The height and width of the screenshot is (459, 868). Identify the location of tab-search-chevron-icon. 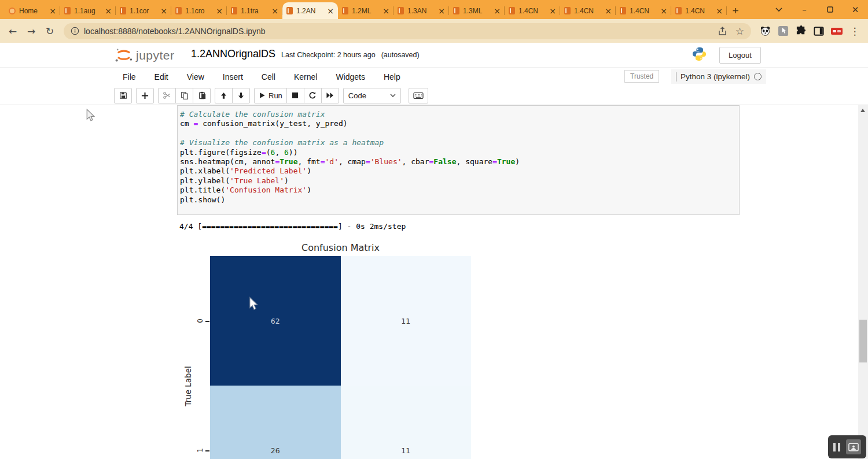
(779, 9).